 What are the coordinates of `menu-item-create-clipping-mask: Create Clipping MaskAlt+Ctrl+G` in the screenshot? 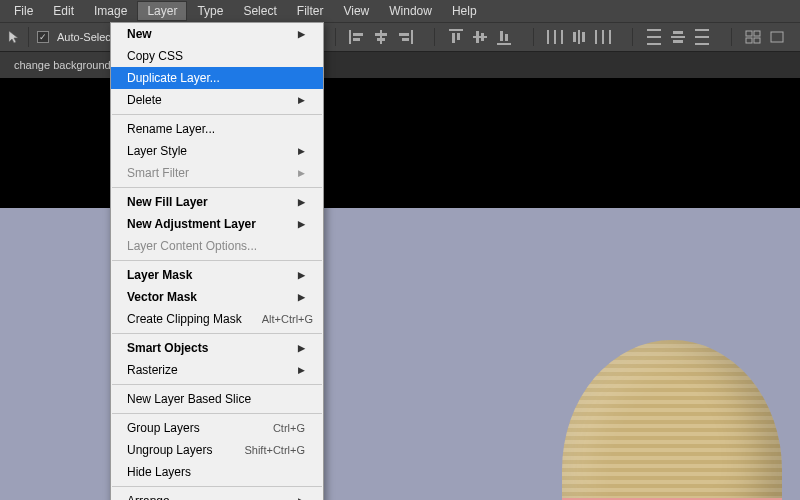 It's located at (217, 319).